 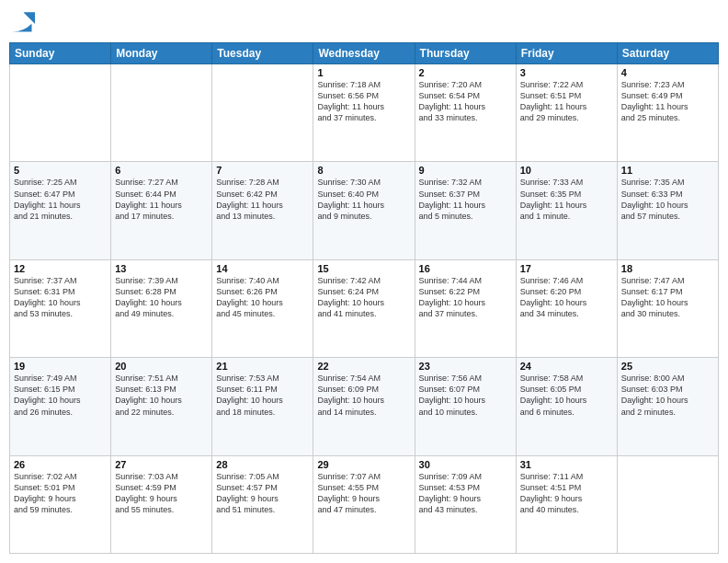 I want to click on calendar-cell: 21Sunrise: 7:53 AM Sunset: 6:11 PM Dayli…, so click(x=263, y=407).